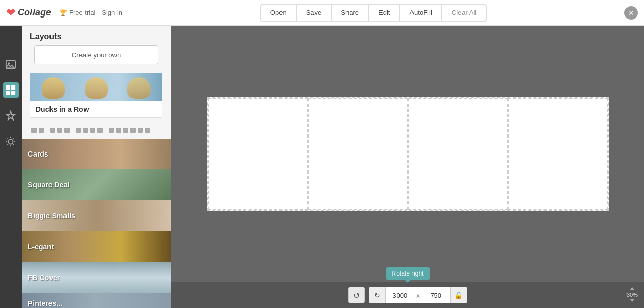 The height and width of the screenshot is (308, 644). I want to click on rotate-left-button: ↺, so click(356, 295).